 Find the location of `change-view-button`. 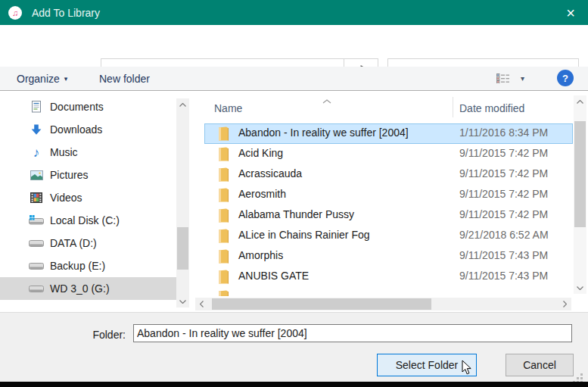

change-view-button is located at coordinates (503, 79).